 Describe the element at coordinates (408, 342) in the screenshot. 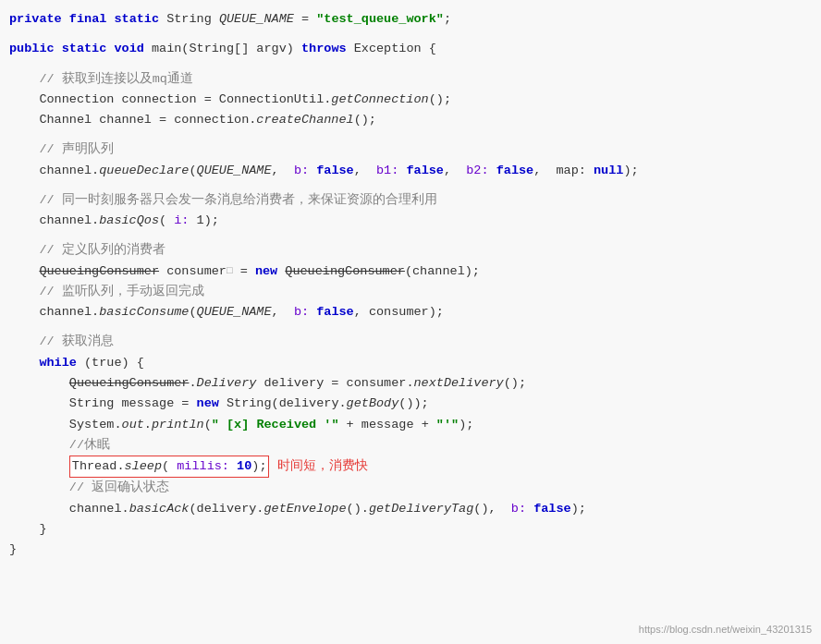

I see `code-line-comment6: // 获取消息` at that location.